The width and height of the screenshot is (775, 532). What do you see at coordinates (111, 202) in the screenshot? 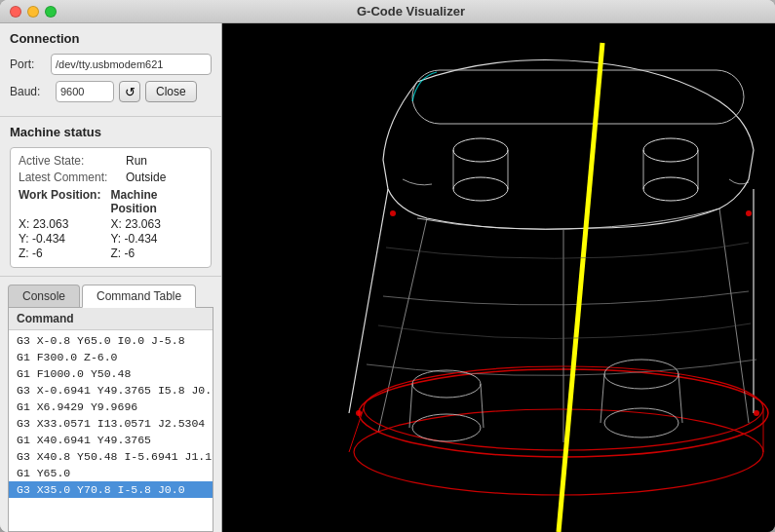
I see `positions-header: Work Position: Machine Position` at bounding box center [111, 202].